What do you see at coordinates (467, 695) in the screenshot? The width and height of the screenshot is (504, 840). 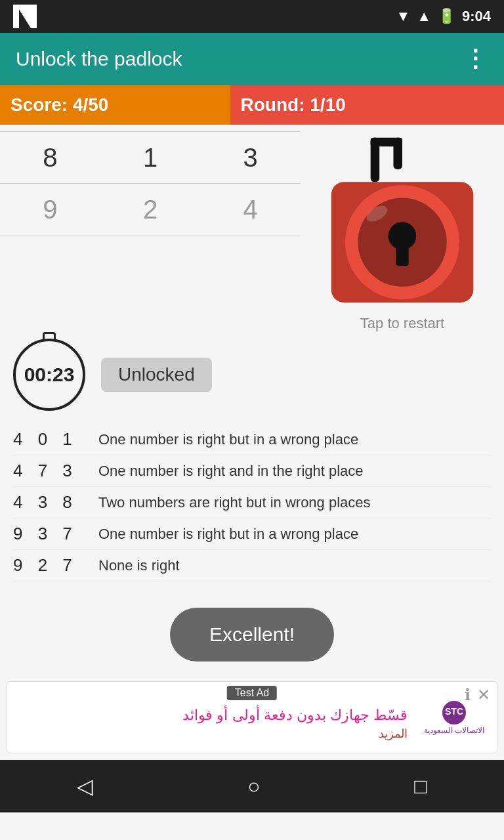 I see `ad-info-icon: ℹ` at bounding box center [467, 695].